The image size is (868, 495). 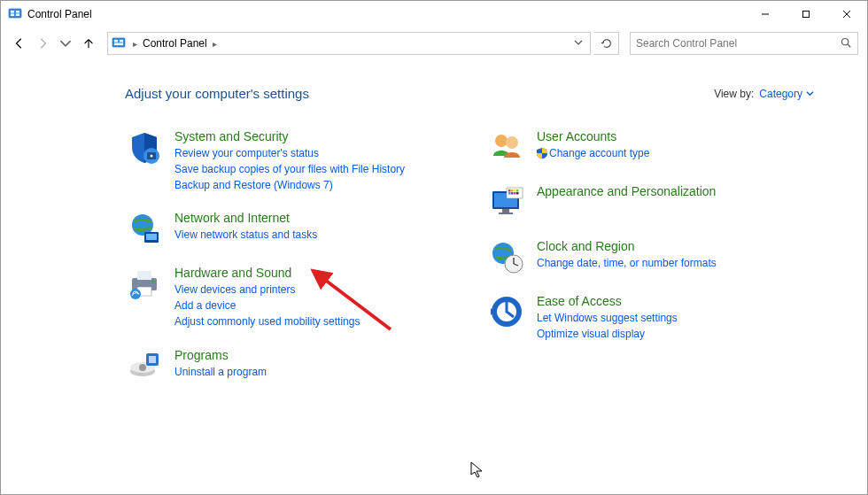 What do you see at coordinates (507, 202) in the screenshot?
I see `monitor-appearance-icon` at bounding box center [507, 202].